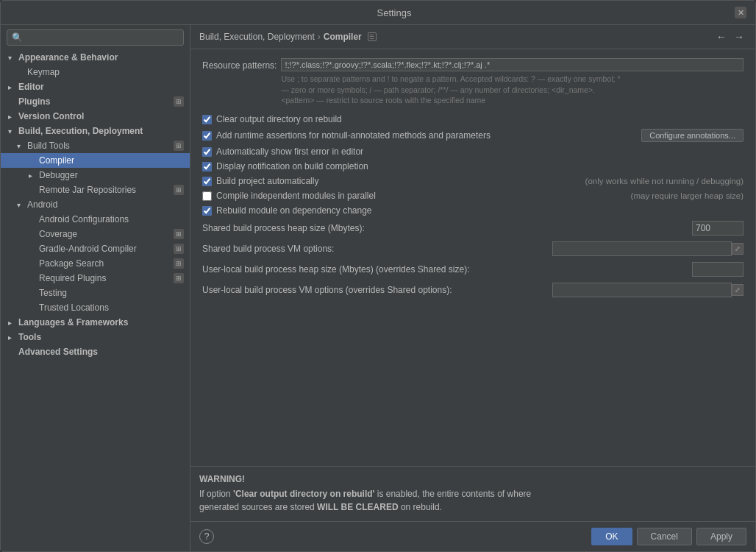 This screenshot has width=756, height=552. What do you see at coordinates (473, 228) in the screenshot?
I see `field-row-shared-heap: Shared build process heap size (Mbytes):` at bounding box center [473, 228].